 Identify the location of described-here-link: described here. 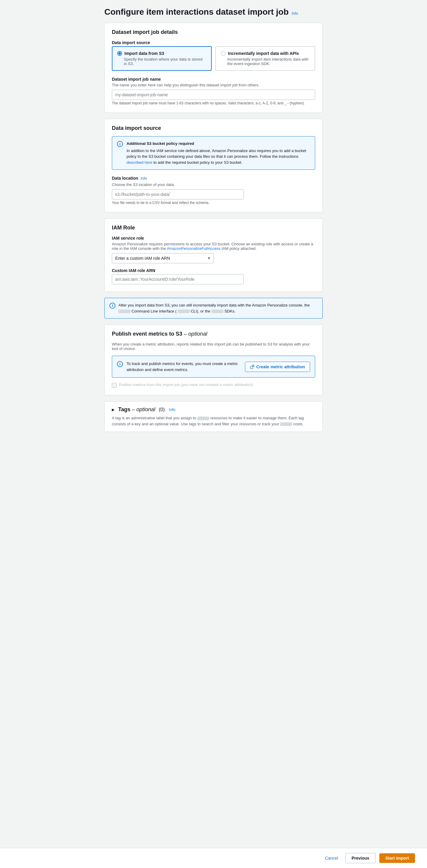
(139, 162).